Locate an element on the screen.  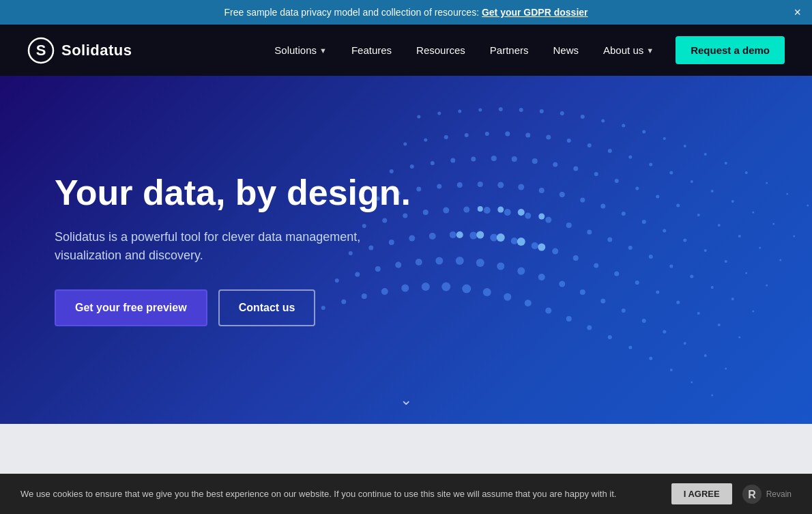
nav-item-news: News is located at coordinates (566, 51).